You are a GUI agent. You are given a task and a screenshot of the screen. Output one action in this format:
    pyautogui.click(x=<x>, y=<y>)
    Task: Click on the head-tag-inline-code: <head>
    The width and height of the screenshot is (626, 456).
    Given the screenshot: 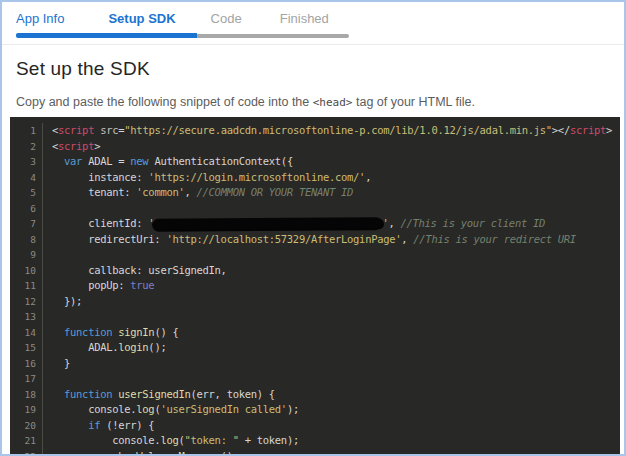 What is the action you would take?
    pyautogui.click(x=333, y=102)
    